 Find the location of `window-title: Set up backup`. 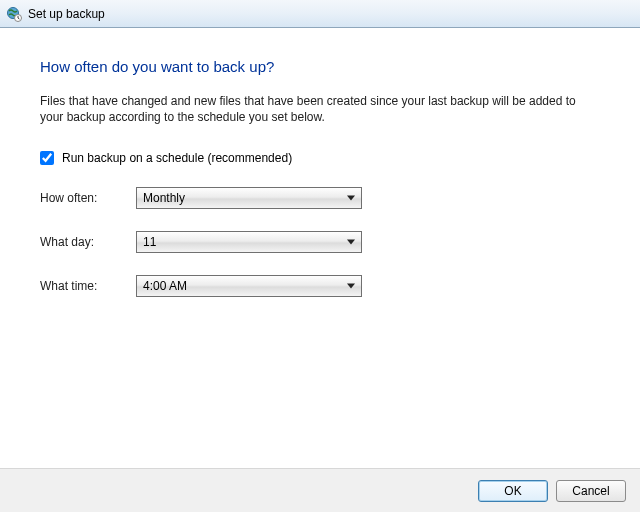

window-title: Set up backup is located at coordinates (66, 14).